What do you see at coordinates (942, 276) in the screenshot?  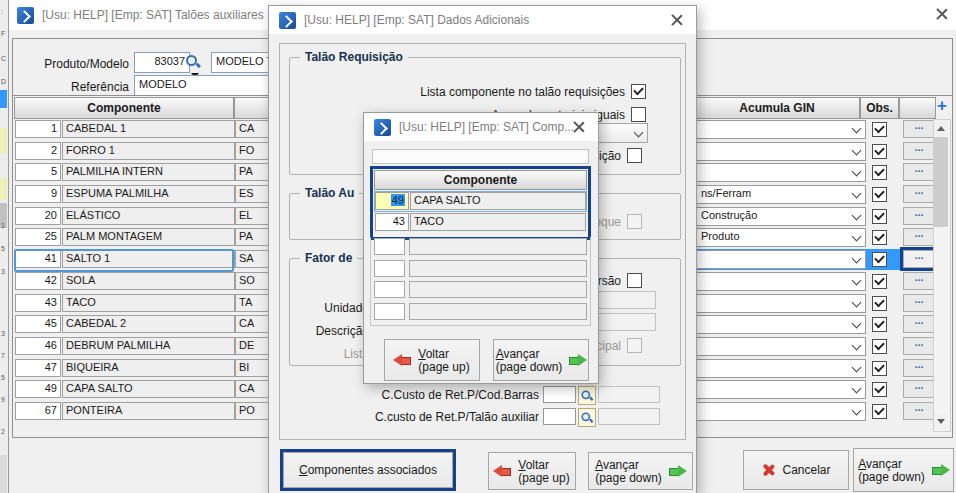 I see `table-scrollbar` at bounding box center [942, 276].